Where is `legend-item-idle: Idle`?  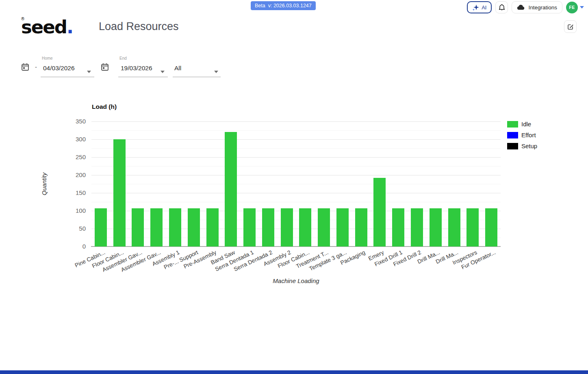
legend-item-idle: Idle is located at coordinates (522, 124).